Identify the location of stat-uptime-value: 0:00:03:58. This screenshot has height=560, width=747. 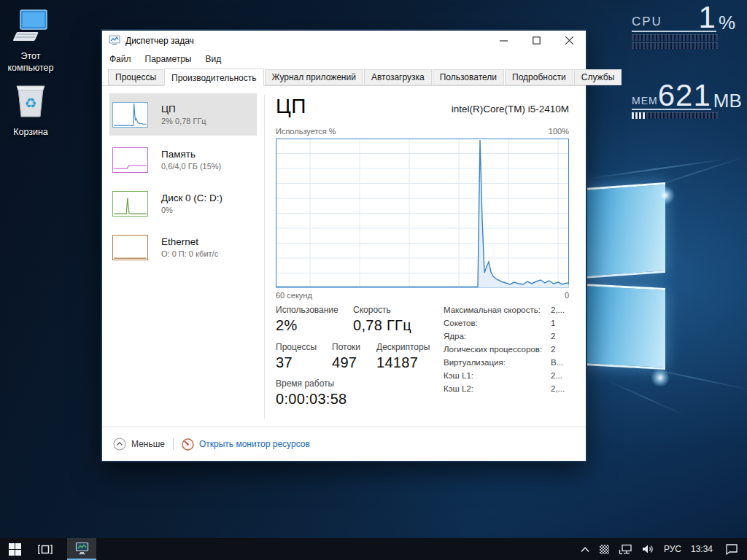
(311, 400).